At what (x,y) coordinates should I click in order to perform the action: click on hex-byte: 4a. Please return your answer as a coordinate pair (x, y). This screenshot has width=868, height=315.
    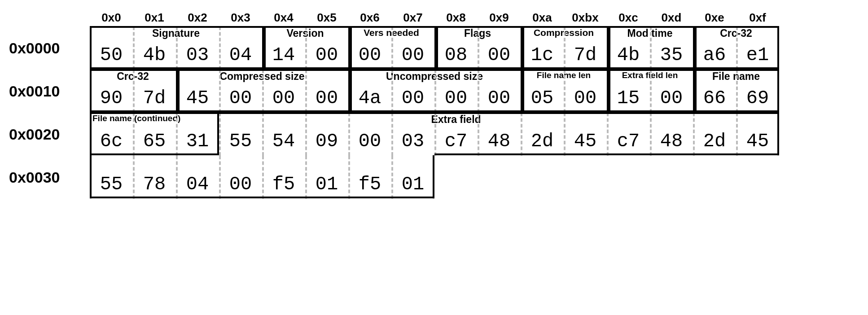
    Looking at the image, I should click on (370, 91).